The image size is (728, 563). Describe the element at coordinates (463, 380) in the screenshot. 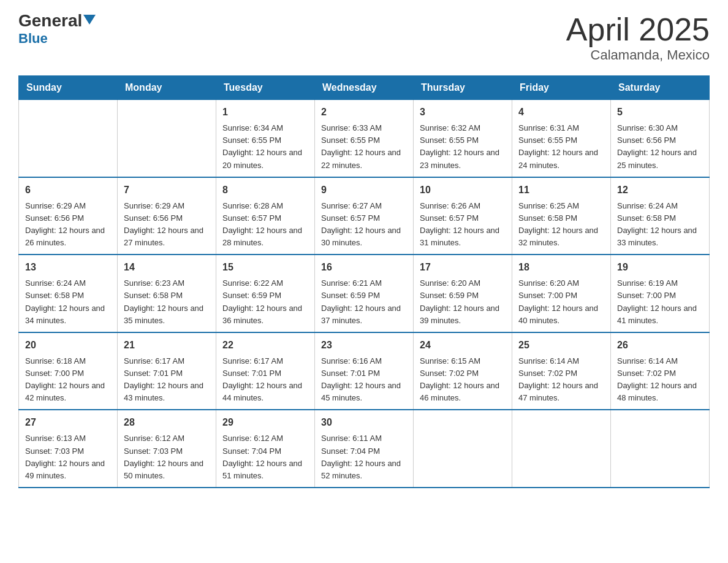

I see `day-info: Sunrise: 6:15 AM Sunset: 7:02 PM Dayligh…` at that location.